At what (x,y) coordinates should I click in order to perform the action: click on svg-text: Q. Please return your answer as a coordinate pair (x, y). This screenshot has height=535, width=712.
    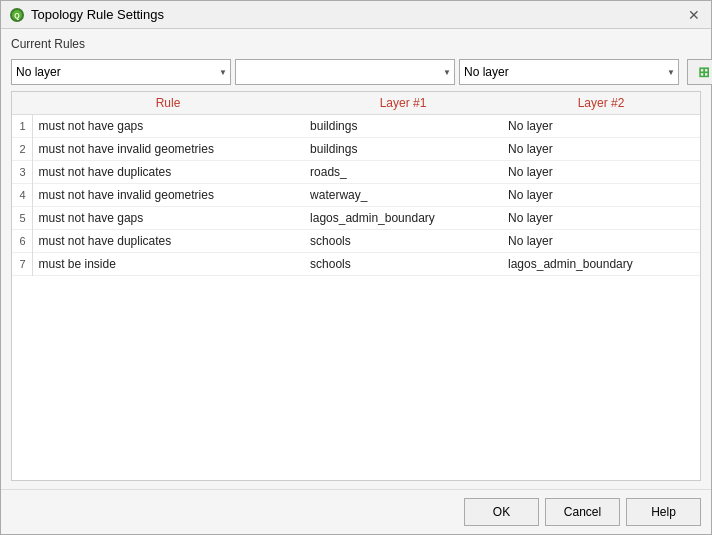
    Looking at the image, I should click on (17, 16).